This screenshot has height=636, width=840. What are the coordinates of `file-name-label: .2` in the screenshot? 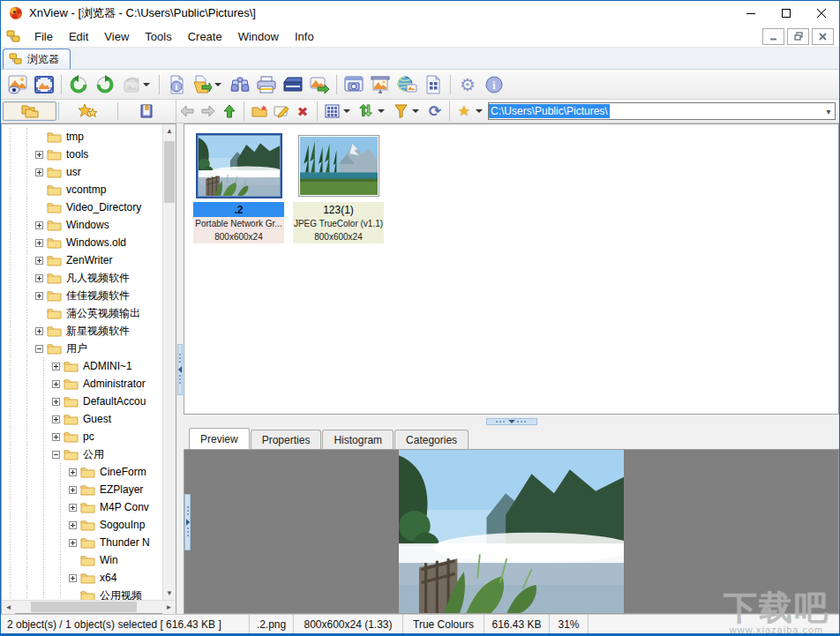 It's located at (238, 210).